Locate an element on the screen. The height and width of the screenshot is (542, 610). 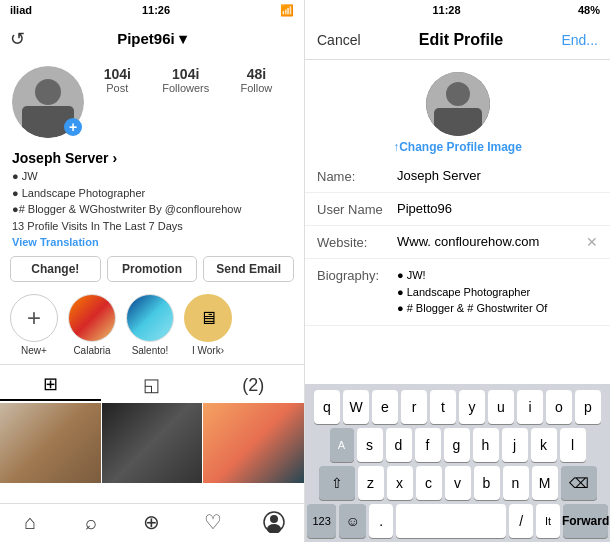
emoji-key: ☺ is located at coordinates (352, 521).